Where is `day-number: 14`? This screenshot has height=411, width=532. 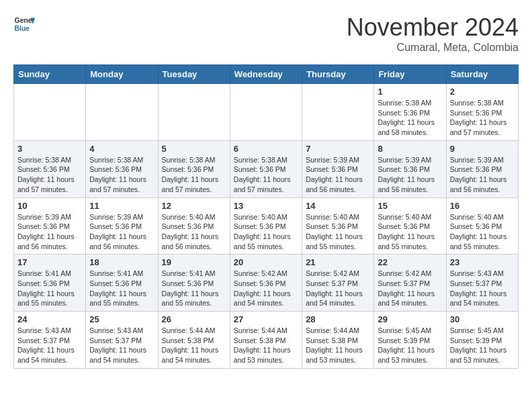
day-number: 14 is located at coordinates (338, 205).